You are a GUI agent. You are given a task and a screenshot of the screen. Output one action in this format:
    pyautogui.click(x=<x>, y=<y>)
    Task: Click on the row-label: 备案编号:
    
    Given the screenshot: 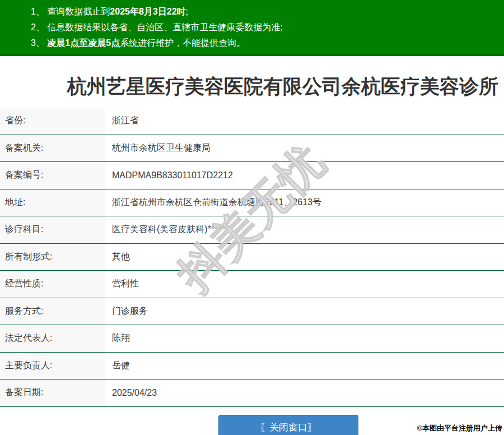 What is the action you would take?
    pyautogui.click(x=53, y=175)
    